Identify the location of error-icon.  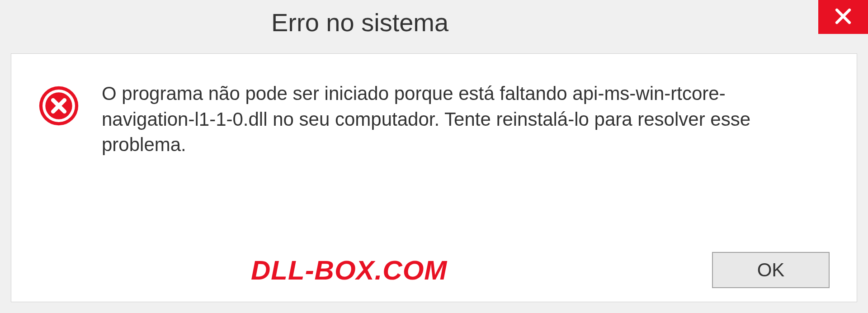
(59, 106).